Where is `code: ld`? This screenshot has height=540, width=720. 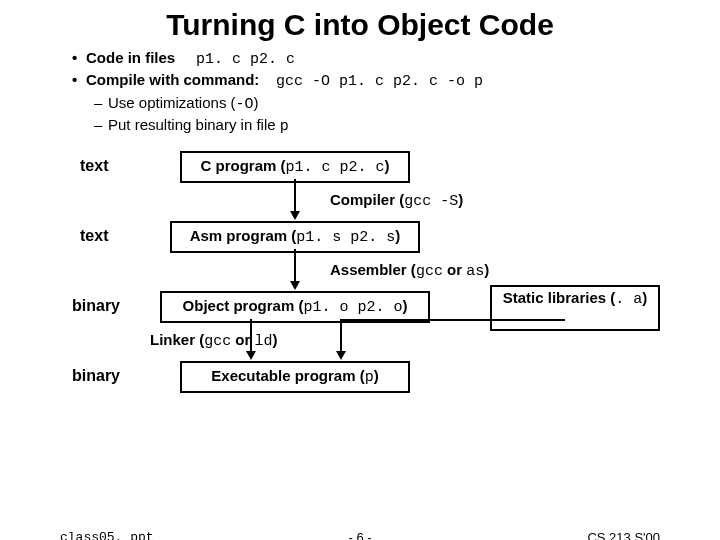 code: ld is located at coordinates (264, 342).